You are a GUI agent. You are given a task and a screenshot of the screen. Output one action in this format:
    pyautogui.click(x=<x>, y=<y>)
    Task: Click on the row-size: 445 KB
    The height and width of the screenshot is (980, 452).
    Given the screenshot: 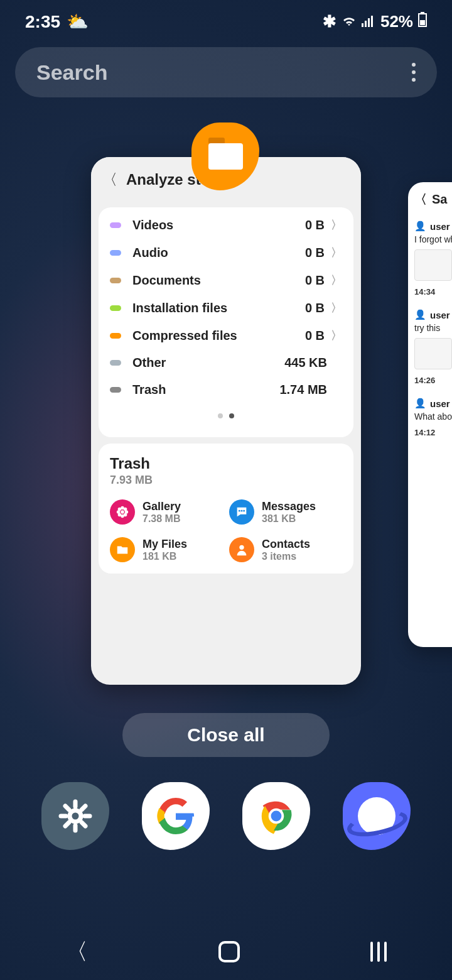 What is the action you would take?
    pyautogui.click(x=306, y=363)
    